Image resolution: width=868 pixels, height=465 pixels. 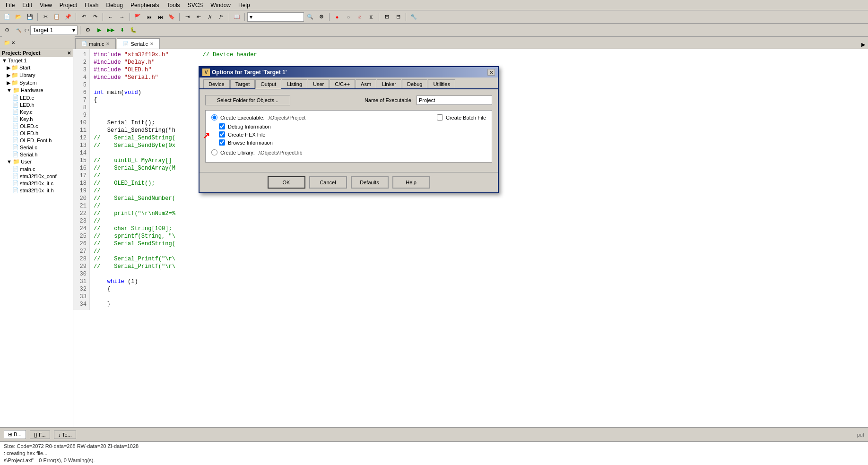 I want to click on dialog-body: Select Folder for Objects... Name of Exe…, so click(x=349, y=130).